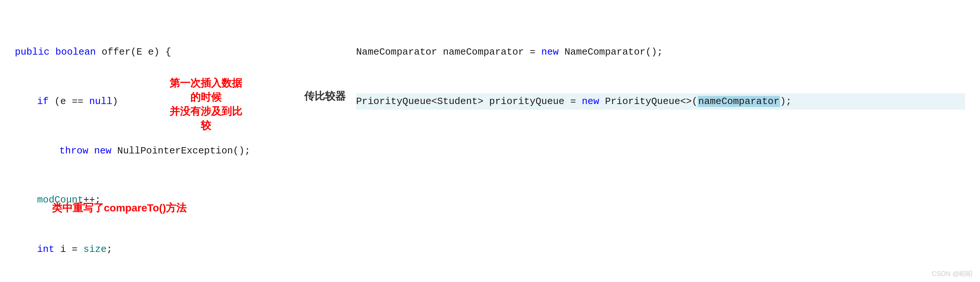  I want to click on annotation-comparator: 传比较器, so click(325, 96).